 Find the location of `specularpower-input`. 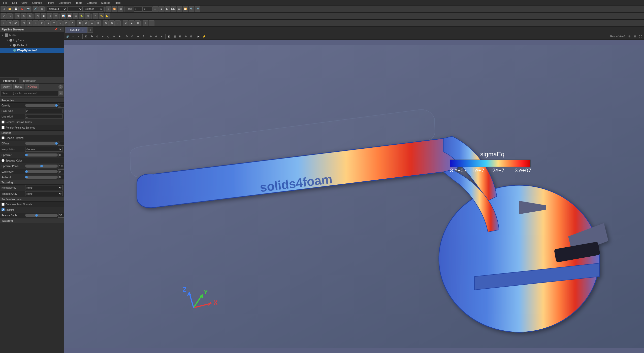

specularpower-input is located at coordinates (61, 166).